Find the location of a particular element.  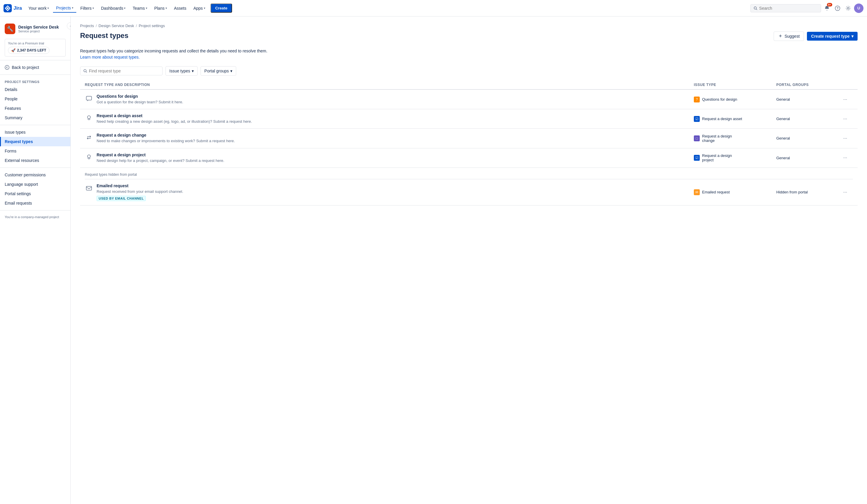

sidebar-item-details: Details is located at coordinates (35, 89).